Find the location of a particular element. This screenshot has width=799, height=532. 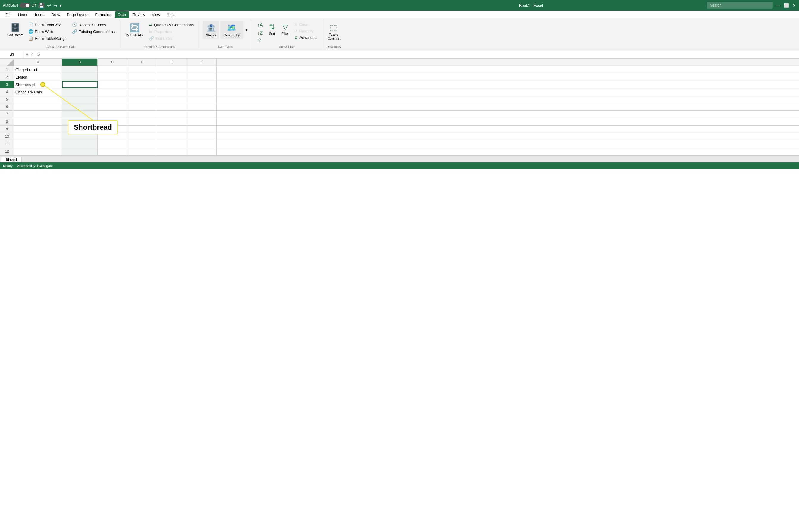

cell-E12 is located at coordinates (172, 151).